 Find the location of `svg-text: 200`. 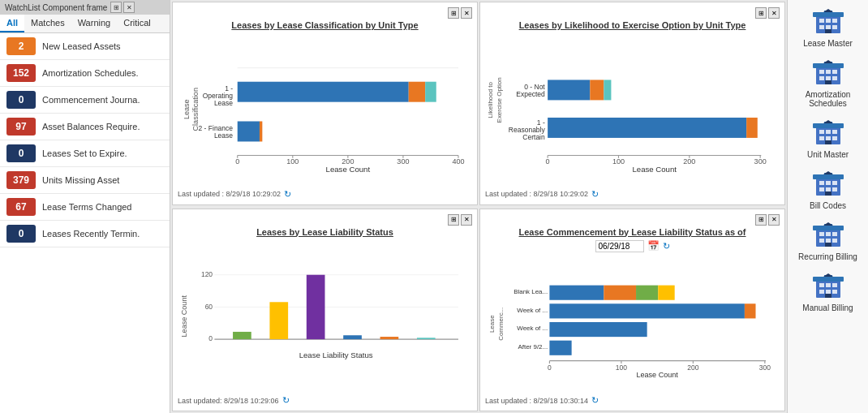

svg-text: 200 is located at coordinates (690, 161).